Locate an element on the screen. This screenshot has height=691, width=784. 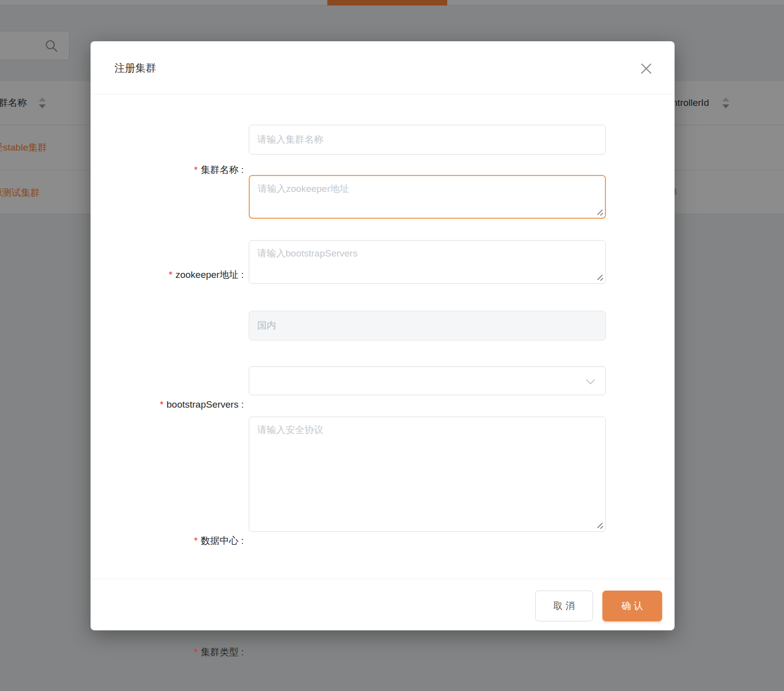
modal-footer: 取 消 确 认 is located at coordinates (383, 605).